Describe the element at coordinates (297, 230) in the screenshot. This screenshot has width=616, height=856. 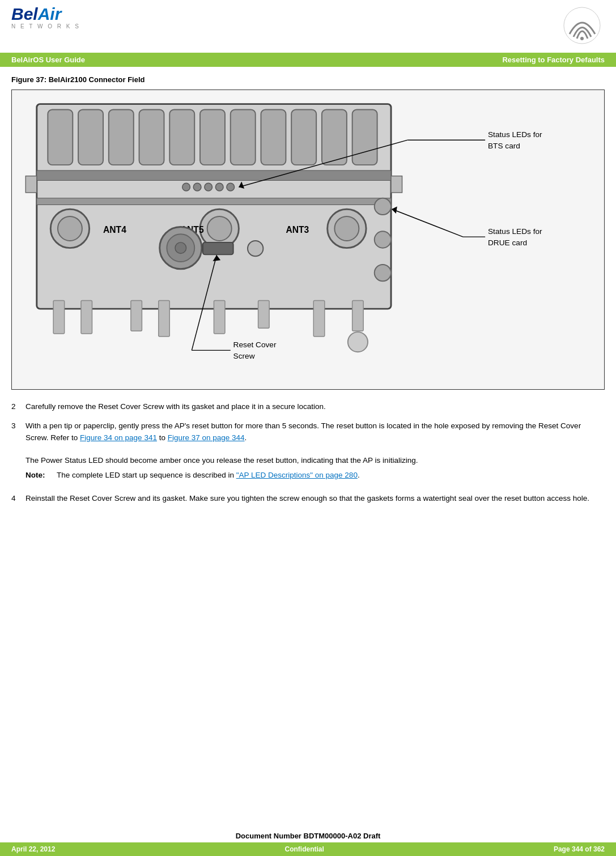
I see `svg-text: ANT3` at that location.